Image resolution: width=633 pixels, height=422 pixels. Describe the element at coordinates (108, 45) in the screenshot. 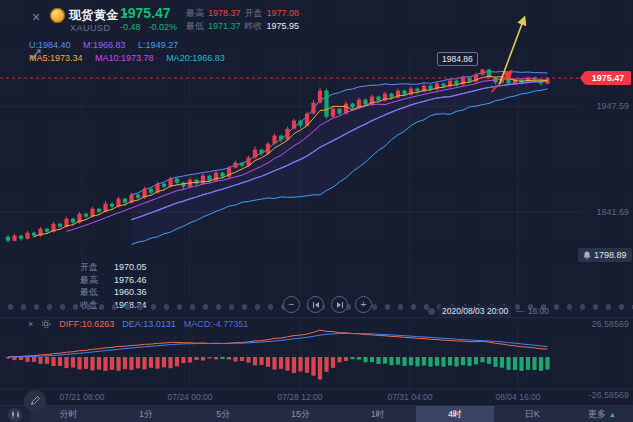

I see `boll-indicator-row: U:1984.40 M:1966.83 L:1949.27` at that location.